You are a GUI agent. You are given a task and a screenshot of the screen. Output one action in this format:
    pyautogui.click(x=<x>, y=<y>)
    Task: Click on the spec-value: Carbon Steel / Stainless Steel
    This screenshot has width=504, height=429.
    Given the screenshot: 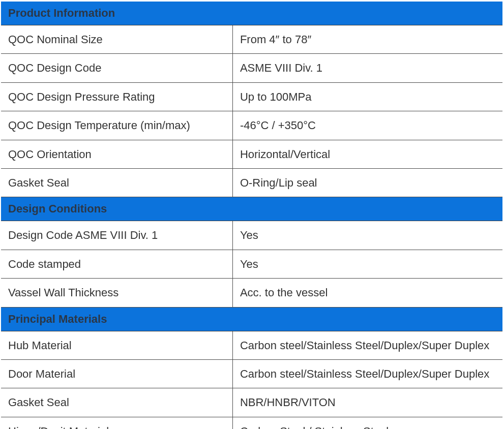 What is the action you would take?
    pyautogui.click(x=367, y=423)
    